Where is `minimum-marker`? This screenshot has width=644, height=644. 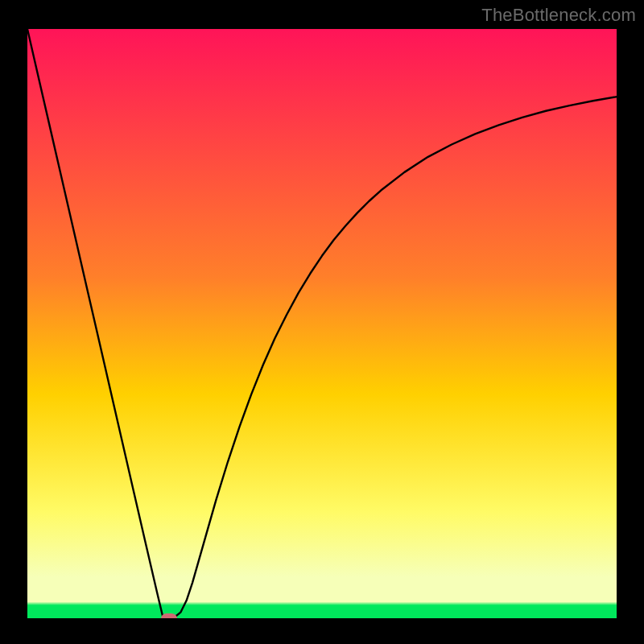
minimum-marker is located at coordinates (169, 616).